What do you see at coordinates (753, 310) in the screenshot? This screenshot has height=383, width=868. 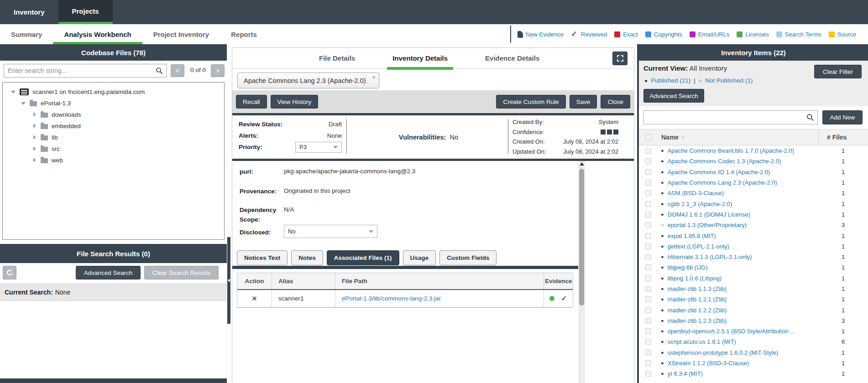 I see `inventory-item-row: madler-zlib 1.2.2 (Zlib) 1` at bounding box center [753, 310].